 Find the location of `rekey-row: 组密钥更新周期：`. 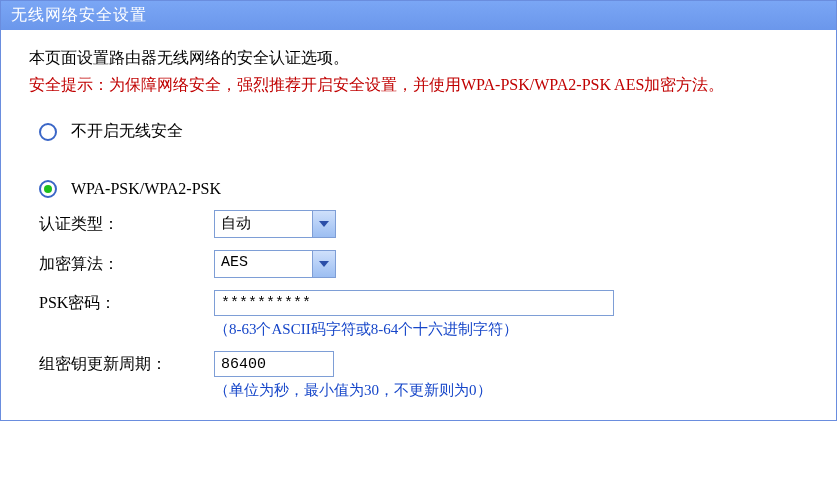

rekey-row: 组密钥更新周期： is located at coordinates (424, 364).